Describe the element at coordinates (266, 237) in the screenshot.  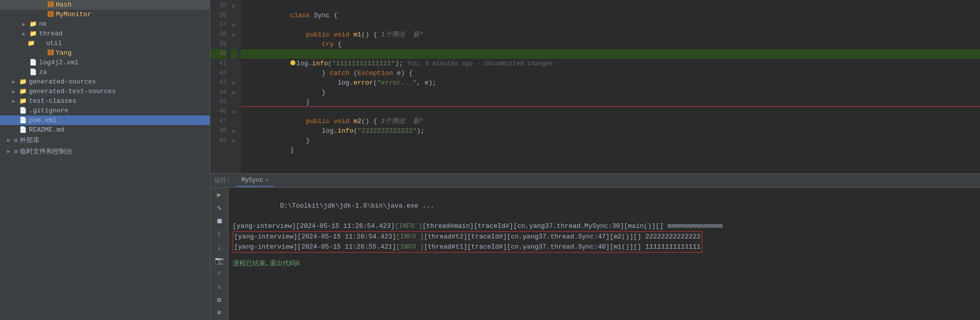
I see `log-project-2: [yang-interview]` at that location.